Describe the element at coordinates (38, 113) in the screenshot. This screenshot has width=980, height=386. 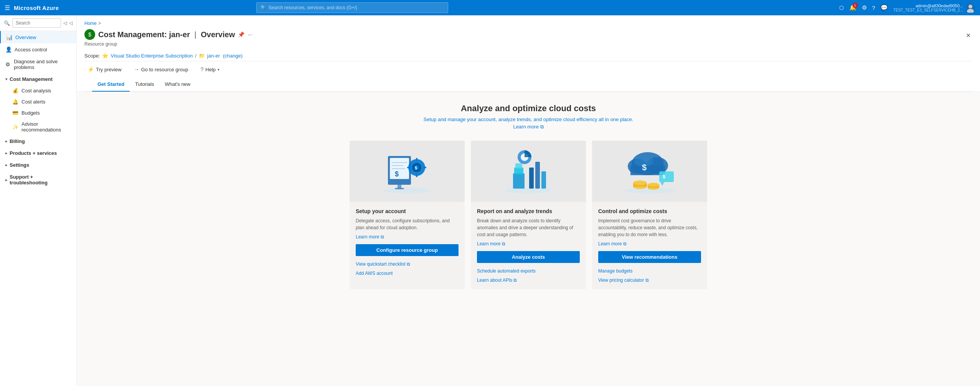
I see `sidebar-item-budgets: 💳 Budgets` at that location.